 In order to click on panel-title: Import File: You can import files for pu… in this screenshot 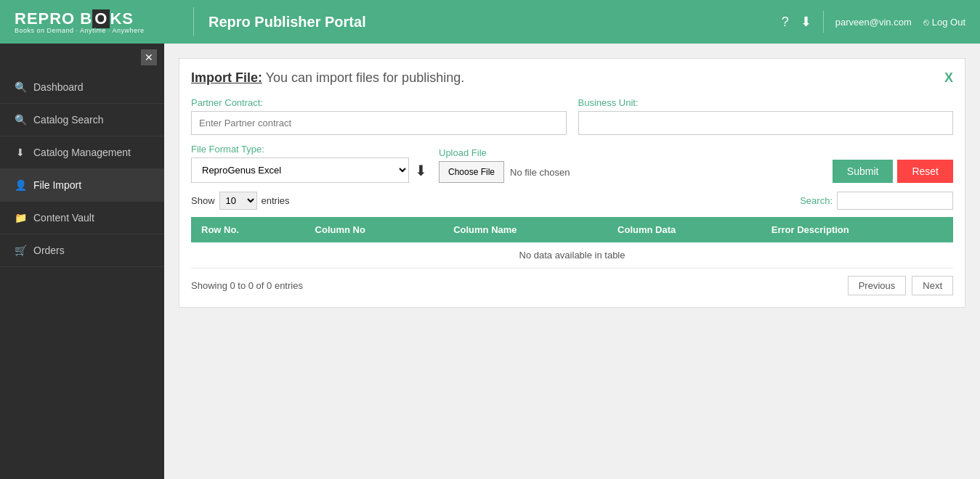, I will do `click(328, 78)`.